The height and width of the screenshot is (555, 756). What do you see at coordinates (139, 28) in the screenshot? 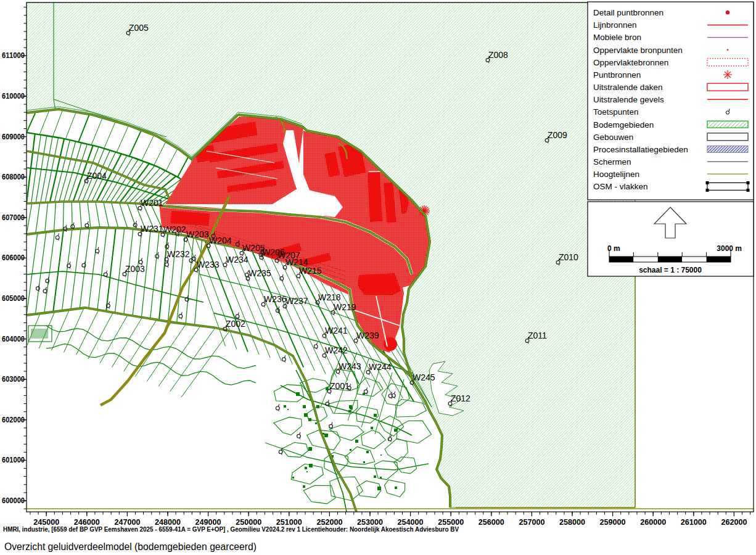
I see `svg-text: Z005` at bounding box center [139, 28].